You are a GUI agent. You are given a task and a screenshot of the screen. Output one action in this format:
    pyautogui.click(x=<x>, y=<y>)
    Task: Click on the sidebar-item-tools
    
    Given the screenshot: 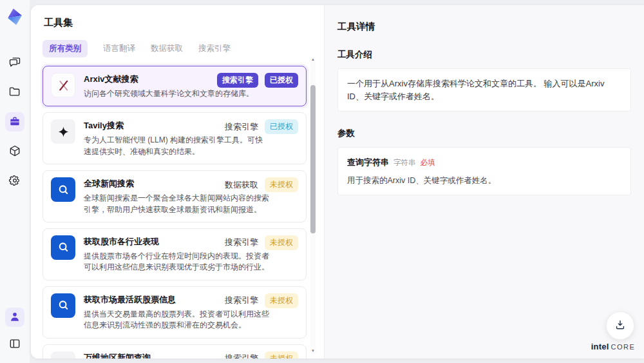 What is the action you would take?
    pyautogui.click(x=15, y=122)
    